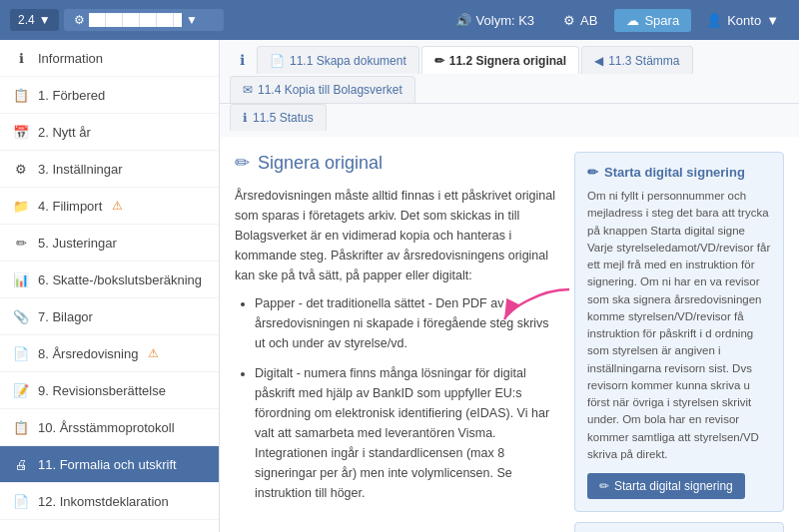  Describe the element at coordinates (21, 316) in the screenshot. I see `paperclip-icon: 📎` at that location.